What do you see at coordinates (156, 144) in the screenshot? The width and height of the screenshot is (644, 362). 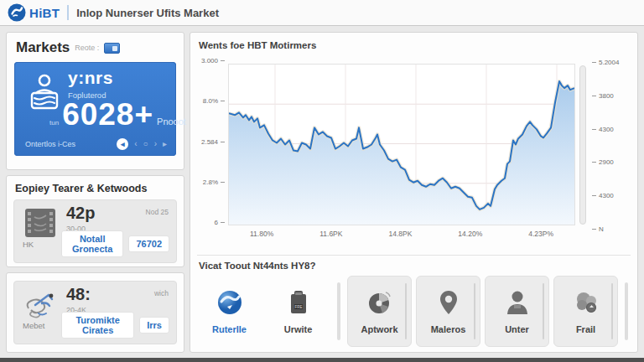 I see `chevron-right-icon: ›` at bounding box center [156, 144].